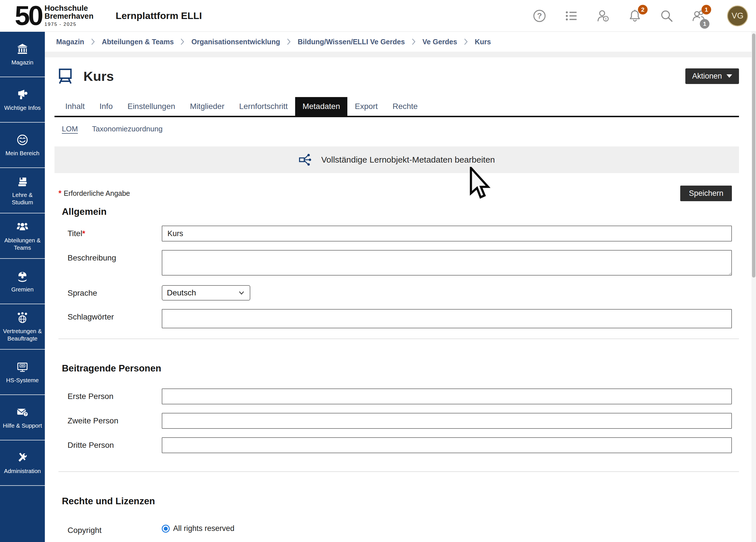 The image size is (756, 542). What do you see at coordinates (447, 263) in the screenshot?
I see `beschreibung-textarea` at bounding box center [447, 263].